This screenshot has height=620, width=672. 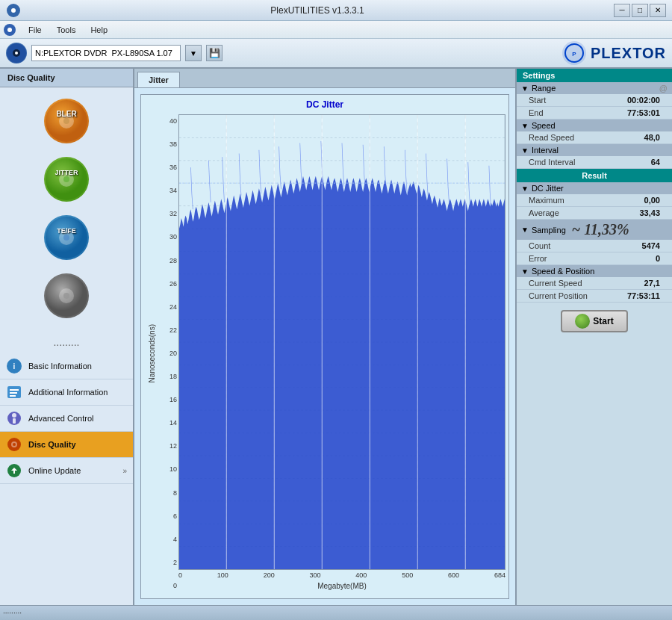 I want to click on cmd-interval-label: Cmd Interval, so click(x=552, y=162).